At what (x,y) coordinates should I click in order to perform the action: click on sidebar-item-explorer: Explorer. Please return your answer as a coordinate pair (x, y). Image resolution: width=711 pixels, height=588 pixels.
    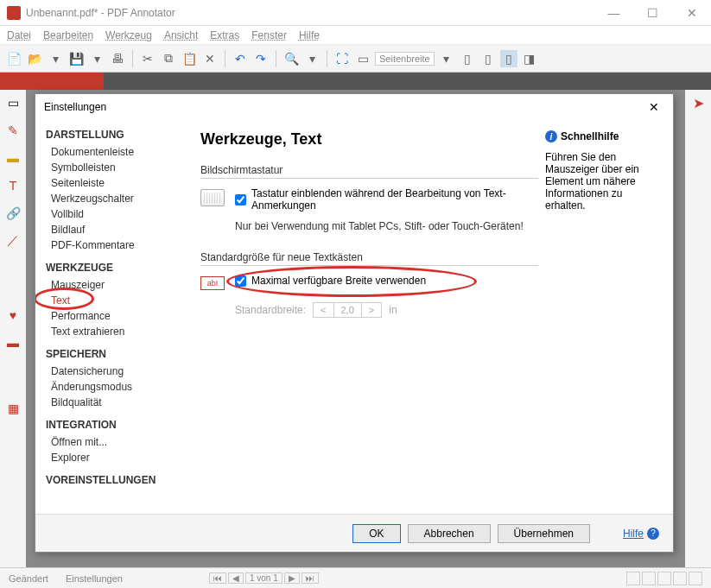
    Looking at the image, I should click on (116, 458).